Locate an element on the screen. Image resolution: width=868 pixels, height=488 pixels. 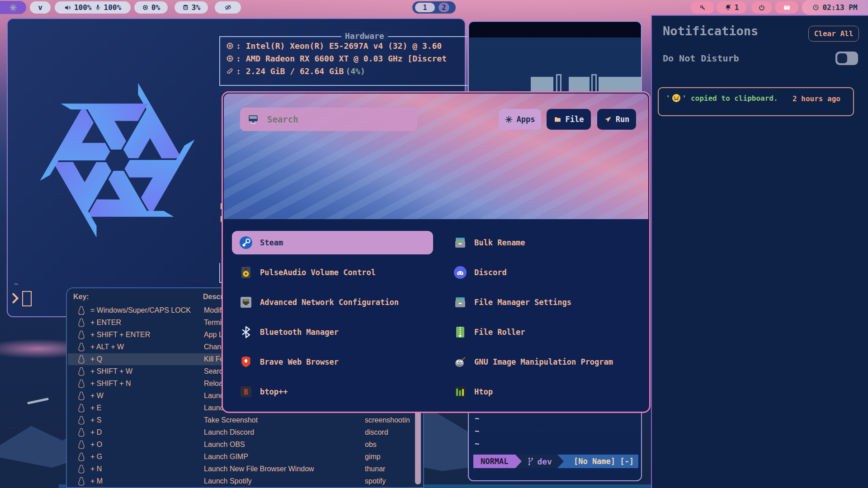
dnd-toggle is located at coordinates (847, 58).